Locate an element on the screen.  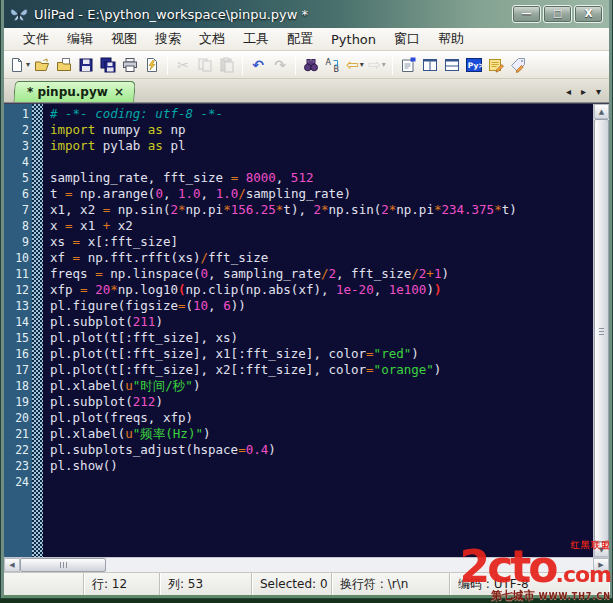
new-file-button: ▾ is located at coordinates (20, 65).